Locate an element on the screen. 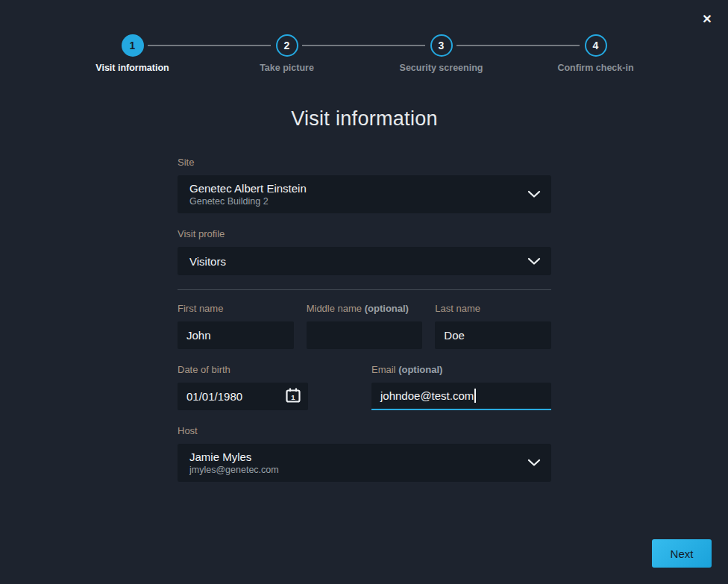 This screenshot has width=728, height=584. site-selected-secondary: Genetec Building 2 is located at coordinates (358, 201).